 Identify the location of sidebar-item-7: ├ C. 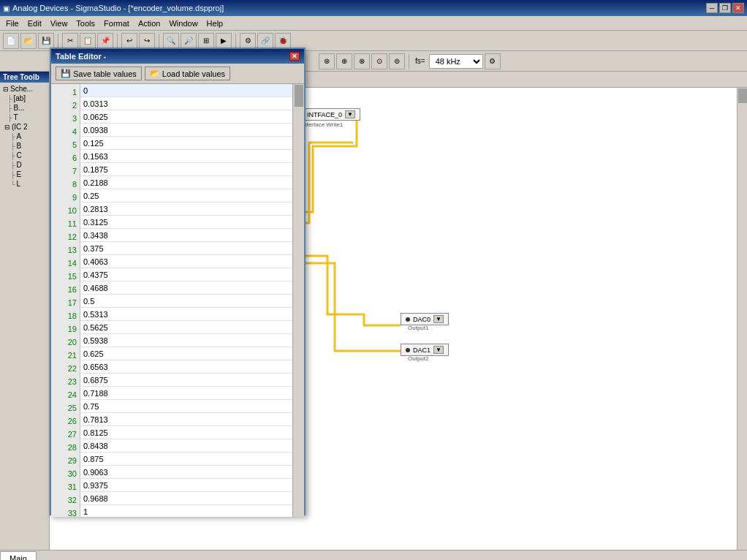
(25, 155).